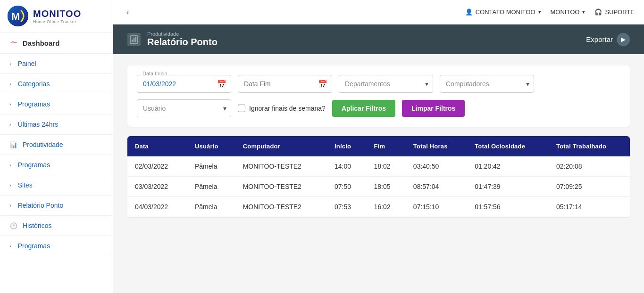 The height and width of the screenshot is (293, 644). I want to click on sidebar-item-sites: › Sites, so click(57, 186).